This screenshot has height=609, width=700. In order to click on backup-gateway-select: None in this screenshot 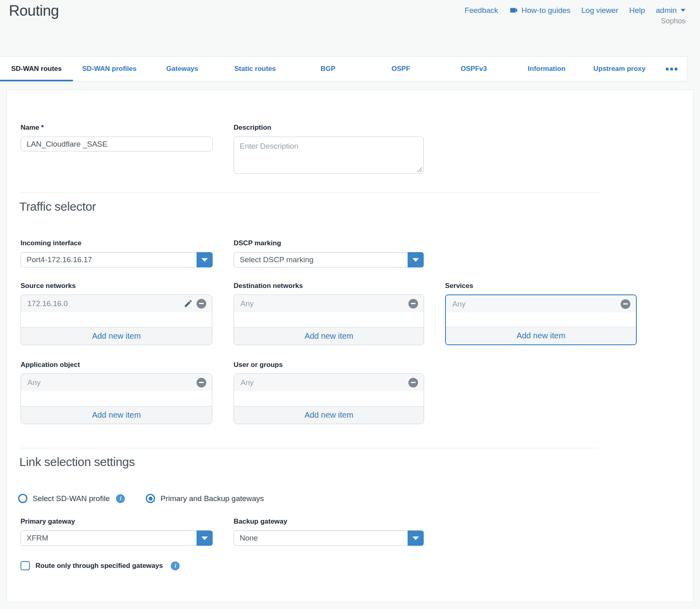, I will do `click(329, 538)`.